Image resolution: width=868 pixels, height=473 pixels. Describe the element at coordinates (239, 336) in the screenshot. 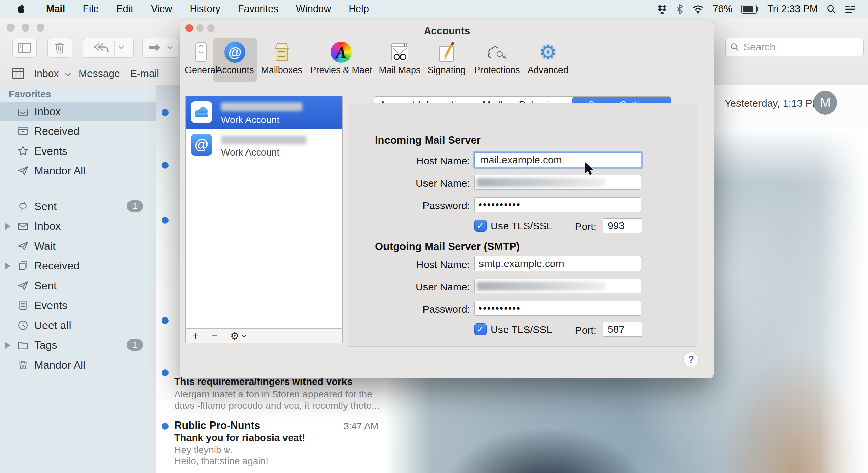

I see `account-actions-button: ⚙` at that location.